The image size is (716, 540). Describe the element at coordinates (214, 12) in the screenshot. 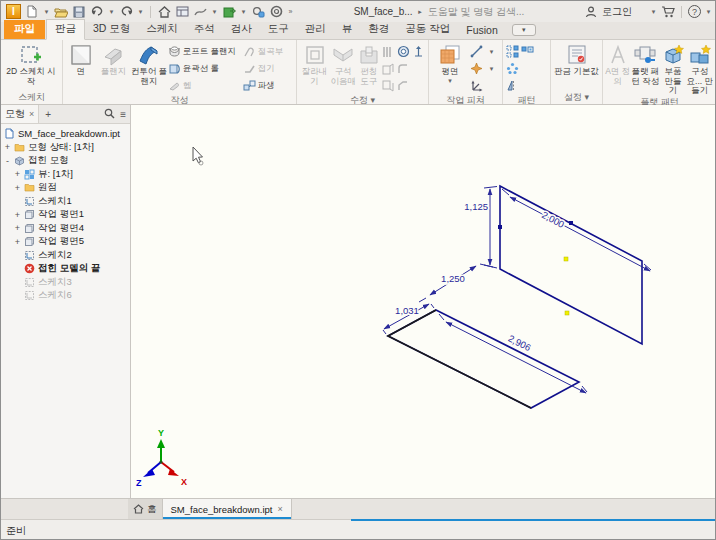

I see `freeform-dropdown-icon: ▾` at that location.